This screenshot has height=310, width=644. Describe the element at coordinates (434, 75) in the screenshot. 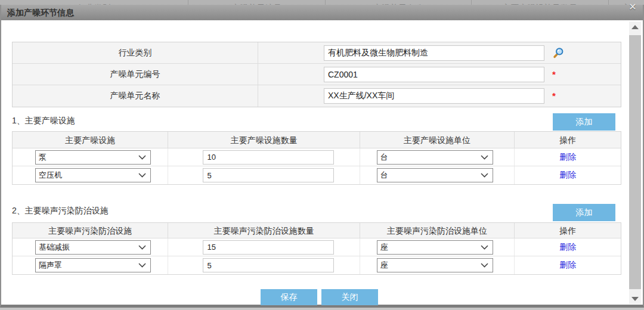

I see `unit-code-input` at that location.